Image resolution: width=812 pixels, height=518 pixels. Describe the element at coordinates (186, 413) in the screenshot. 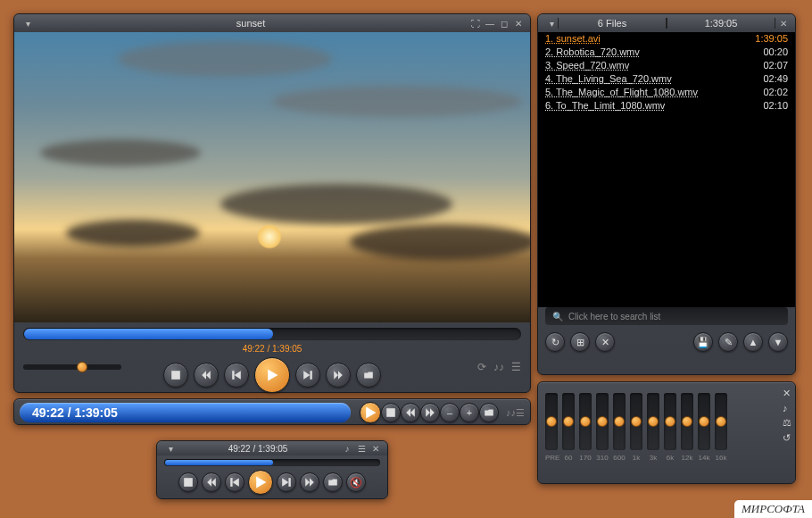

I see `compact-time-display: 49:22 / 1:39:05` at that location.